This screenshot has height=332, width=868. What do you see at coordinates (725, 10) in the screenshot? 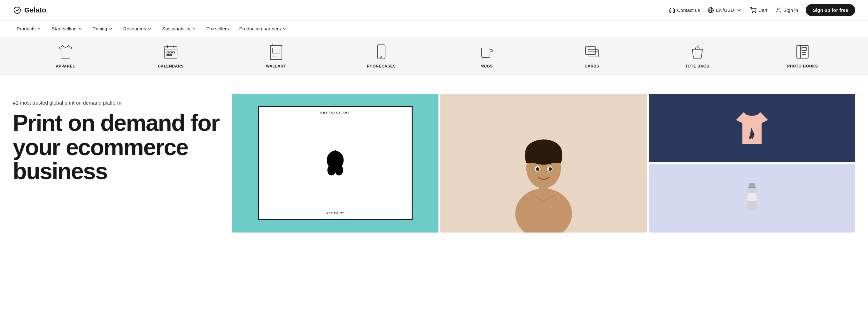
I see `locale-selector: EN/USD` at bounding box center [725, 10].